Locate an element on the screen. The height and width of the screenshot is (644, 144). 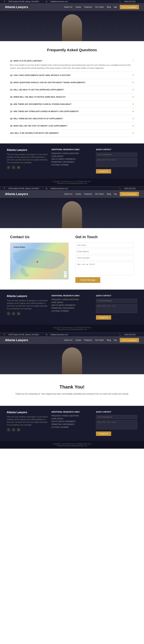
faq-item-6-header: Q6. ARE THERE ANY DOCUMENTED CLINICAL ST… is located at coordinates (72, 104).